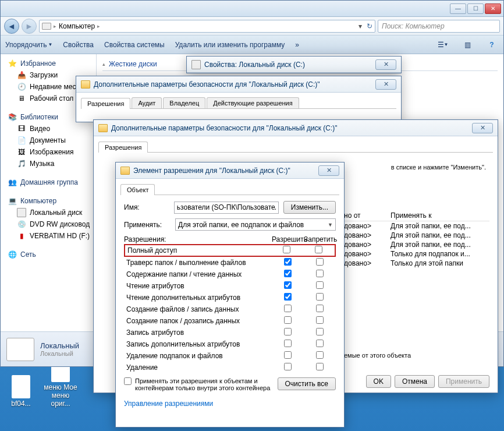 This screenshot has height=431, width=504. What do you see at coordinates (198, 286) in the screenshot?
I see `permission-name: Чтение атрибутов` at bounding box center [198, 286].